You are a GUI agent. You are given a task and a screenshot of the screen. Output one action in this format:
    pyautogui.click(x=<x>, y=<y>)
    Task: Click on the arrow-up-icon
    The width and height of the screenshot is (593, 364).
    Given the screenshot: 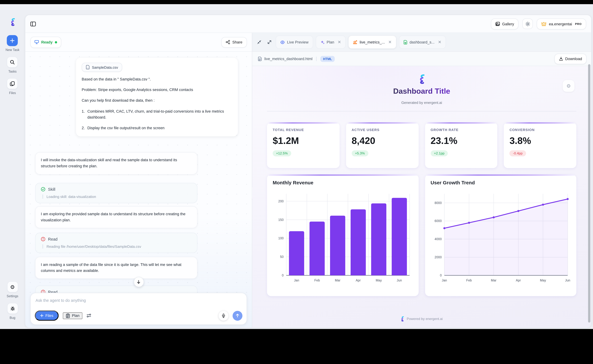 What is the action you would take?
    pyautogui.click(x=237, y=315)
    